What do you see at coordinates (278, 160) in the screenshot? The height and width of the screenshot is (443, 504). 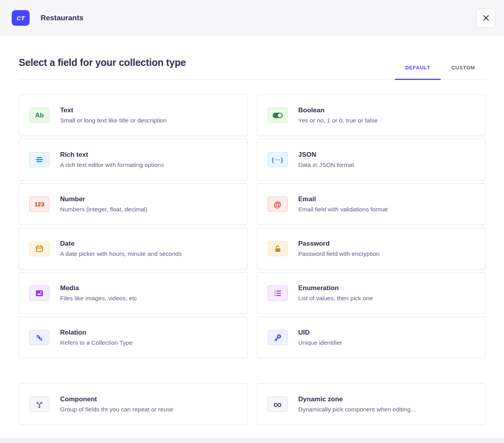 I see `json-braces-icon: {···}` at bounding box center [278, 160].